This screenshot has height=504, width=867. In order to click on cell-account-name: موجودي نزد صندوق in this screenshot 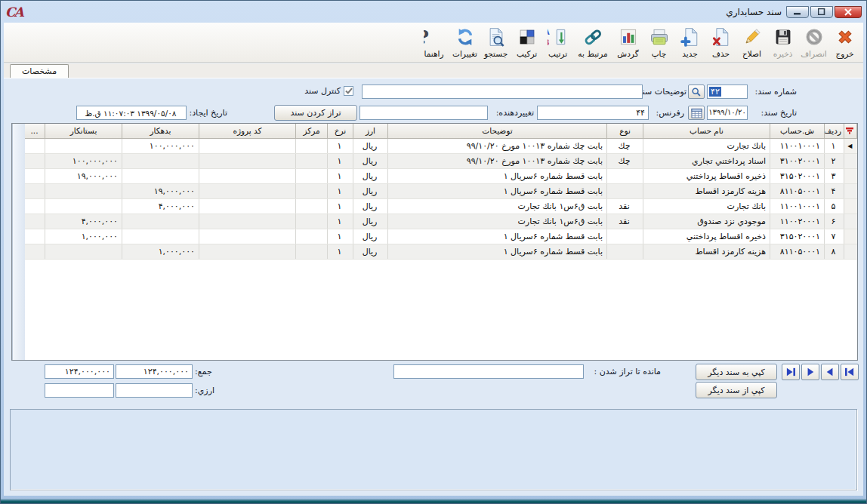, I will do `click(707, 221)`.